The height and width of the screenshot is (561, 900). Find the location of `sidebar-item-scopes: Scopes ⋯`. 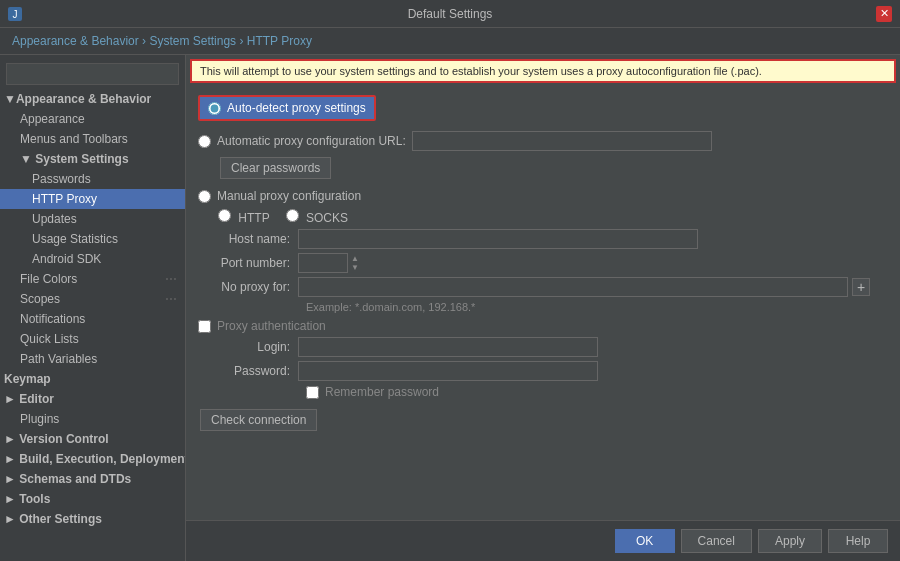

sidebar-item-scopes: Scopes ⋯ is located at coordinates (92, 299).